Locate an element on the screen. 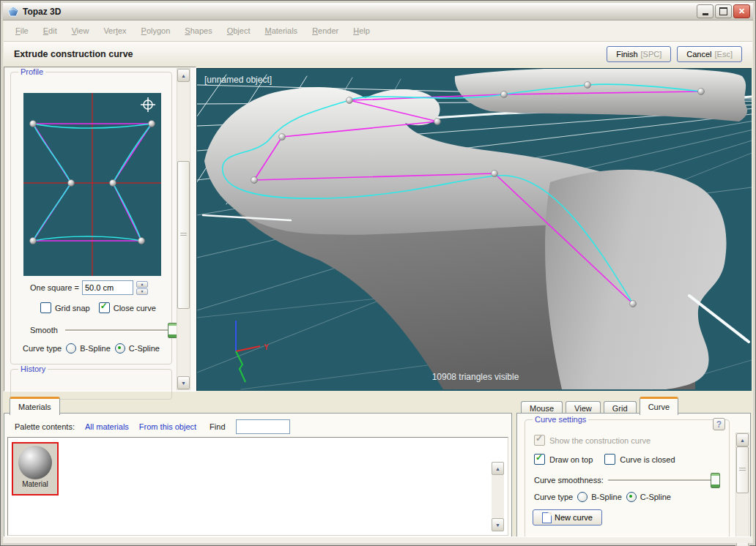 This screenshot has height=546, width=756. tab-curve-label: Curve is located at coordinates (659, 407).